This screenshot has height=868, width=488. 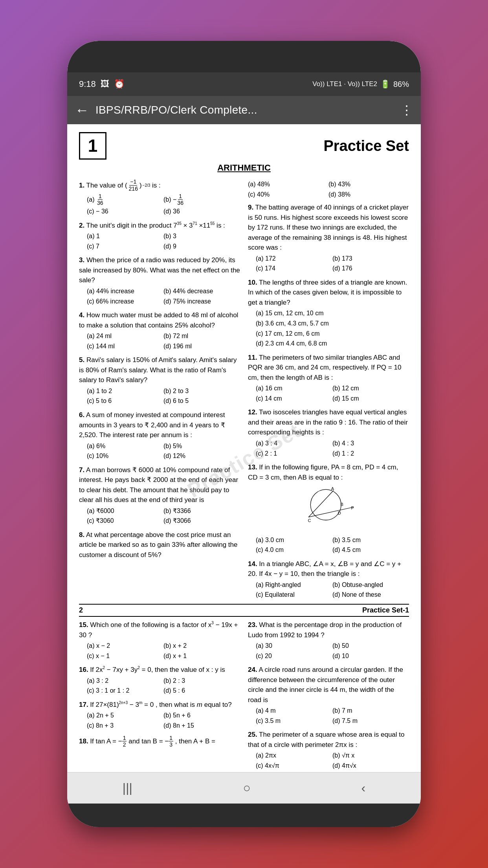 What do you see at coordinates (163, 451) in the screenshot?
I see `options-6: (a) 6% (b) 5% (c) 10% (d) 12%` at bounding box center [163, 451].